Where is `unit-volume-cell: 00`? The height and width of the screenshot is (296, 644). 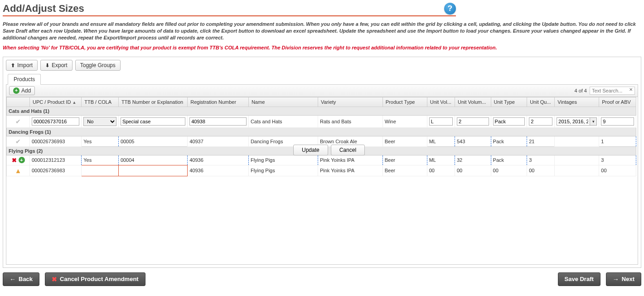
unit-volume-cell: 00 is located at coordinates (473, 170).